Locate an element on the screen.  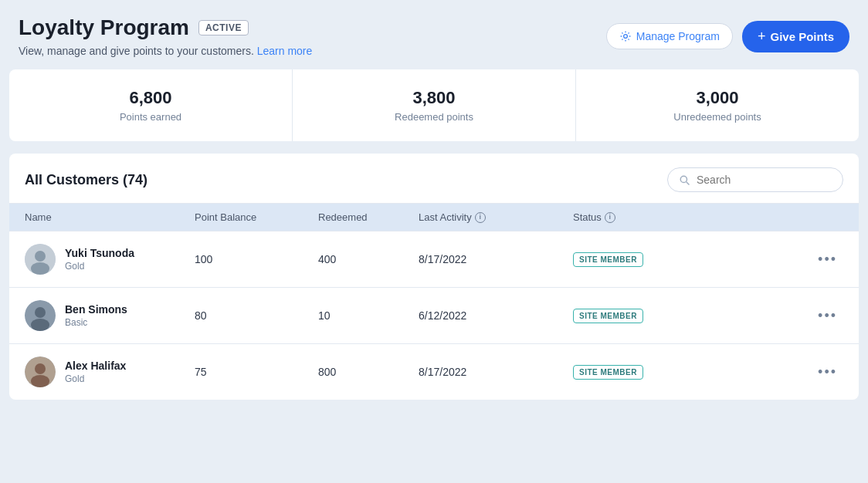
point-balance-value: 80 is located at coordinates (256, 316).